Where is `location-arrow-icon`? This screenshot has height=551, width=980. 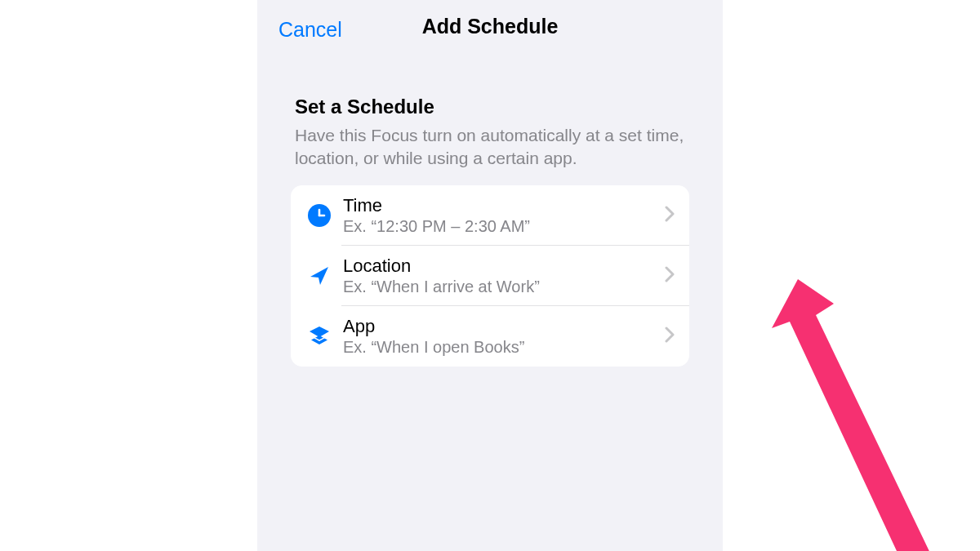 location-arrow-icon is located at coordinates (319, 276).